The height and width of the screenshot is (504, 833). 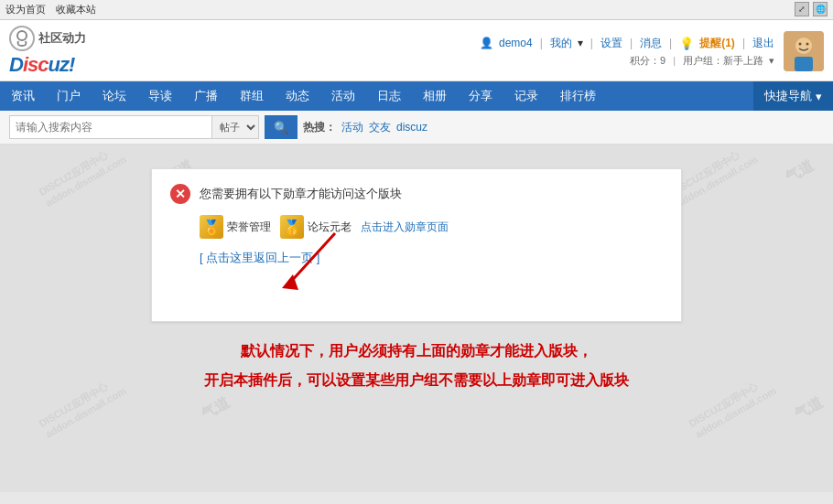 What do you see at coordinates (380, 128) in the screenshot?
I see `hot-item-1: 交友` at bounding box center [380, 128].